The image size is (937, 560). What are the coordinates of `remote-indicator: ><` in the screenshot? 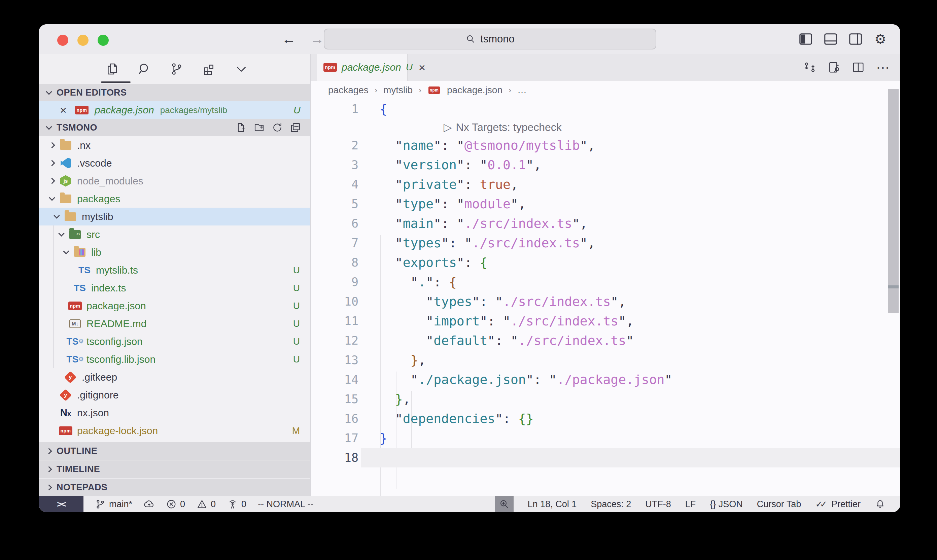 It's located at (61, 504).